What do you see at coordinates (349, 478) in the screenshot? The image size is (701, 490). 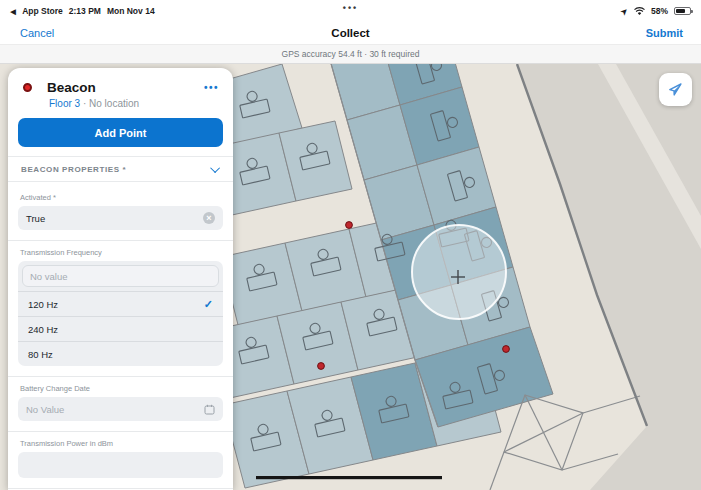 I see `map-scale-bar` at bounding box center [349, 478].